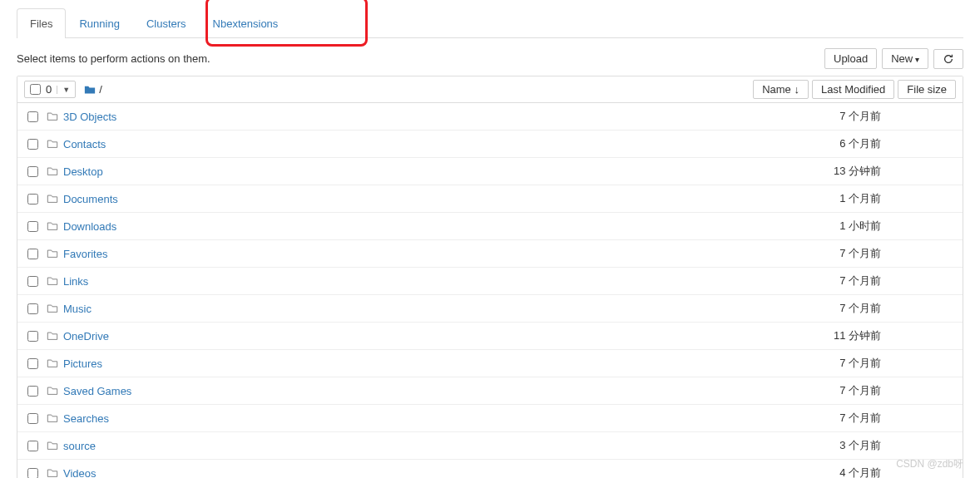  I want to click on item-name-link: Pictures, so click(418, 364).